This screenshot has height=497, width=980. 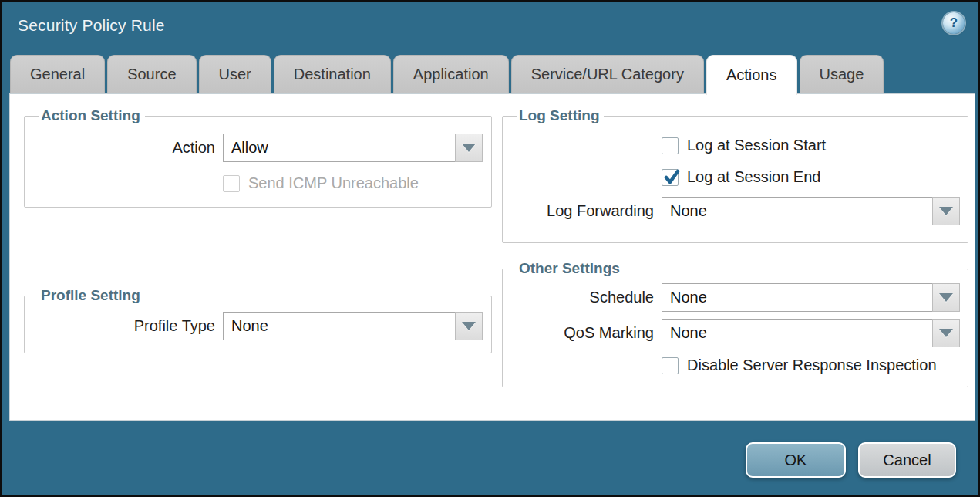 What do you see at coordinates (353, 326) in the screenshot?
I see `profile-type-dropdown: None` at bounding box center [353, 326].